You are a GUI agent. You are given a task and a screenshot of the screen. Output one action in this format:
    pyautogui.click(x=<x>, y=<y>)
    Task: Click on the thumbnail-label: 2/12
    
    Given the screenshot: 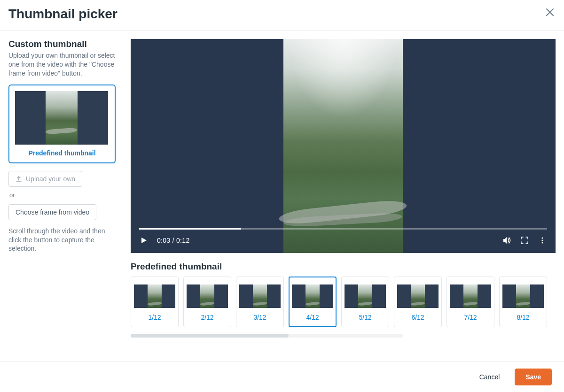 What is the action you would take?
    pyautogui.click(x=207, y=317)
    